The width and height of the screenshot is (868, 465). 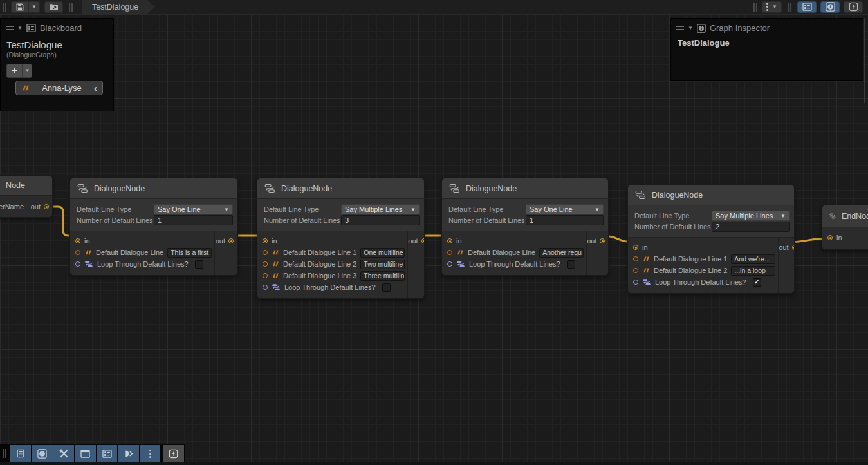 I want to click on top-toolbar: ▼ TestDialogue ▼, so click(x=434, y=7).